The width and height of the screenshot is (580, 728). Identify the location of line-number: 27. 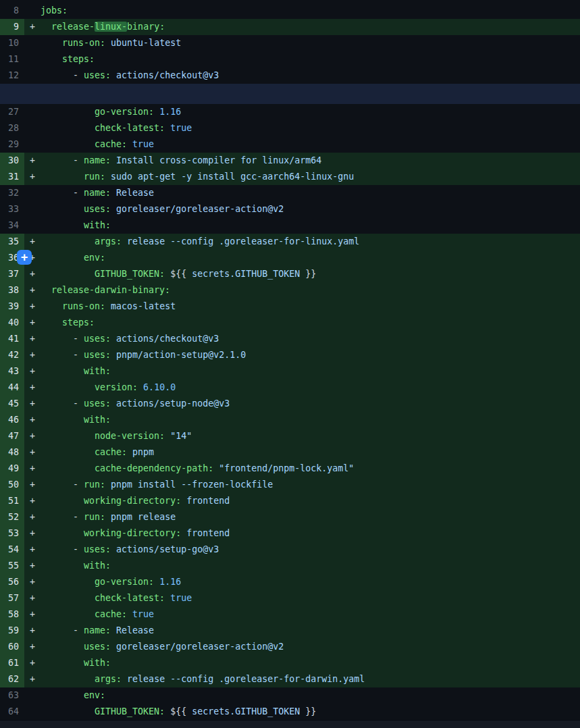
(12, 112).